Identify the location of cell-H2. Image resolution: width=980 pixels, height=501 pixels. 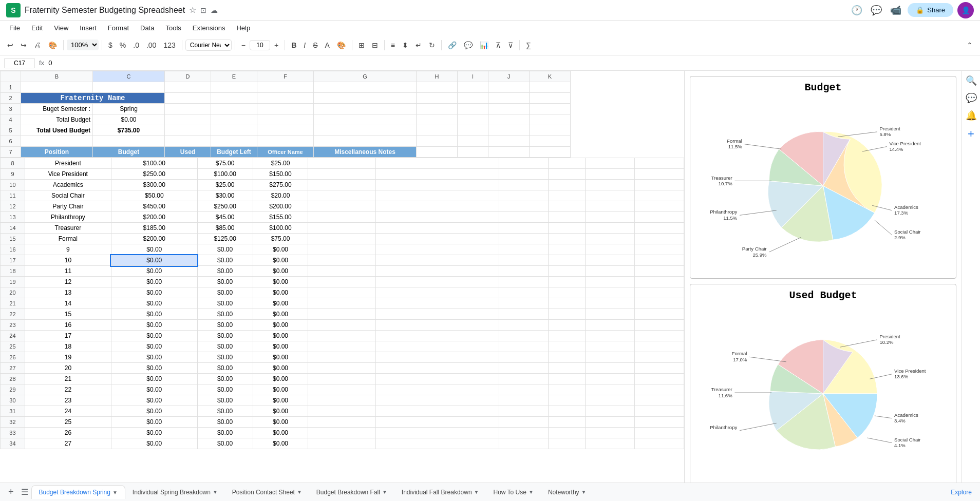
(437, 99).